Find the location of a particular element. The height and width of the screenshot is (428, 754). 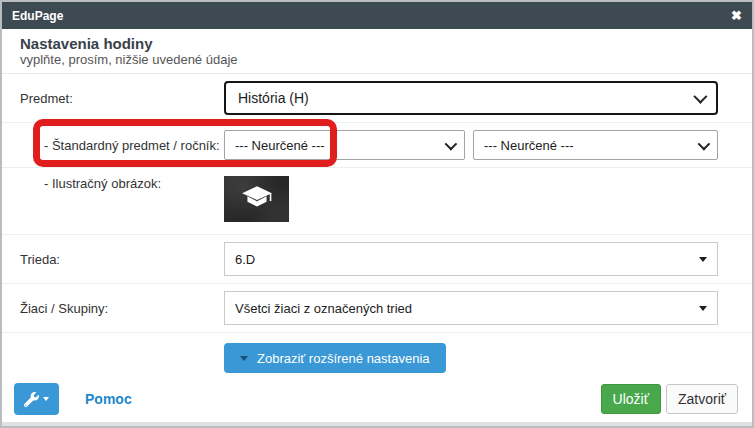

advanced-settings-label: Zobraziť rozšírené nastavenia is located at coordinates (344, 358).